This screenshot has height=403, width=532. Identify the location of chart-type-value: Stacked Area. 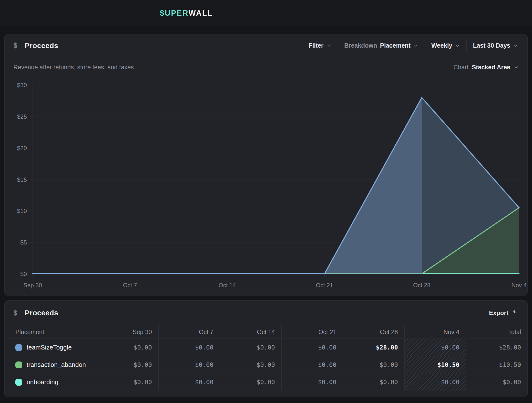
(491, 67).